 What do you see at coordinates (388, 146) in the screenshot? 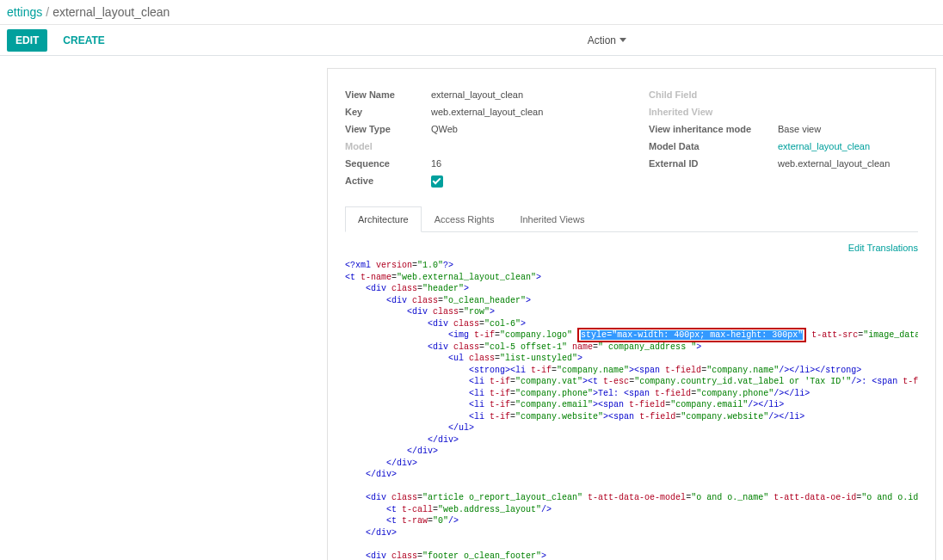
I see `label-model: Model` at bounding box center [388, 146].